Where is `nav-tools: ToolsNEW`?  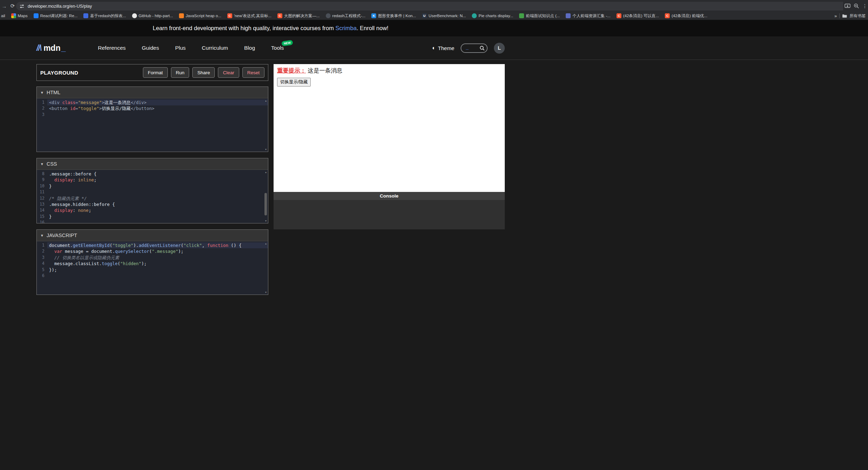
nav-tools: ToolsNEW is located at coordinates (277, 48).